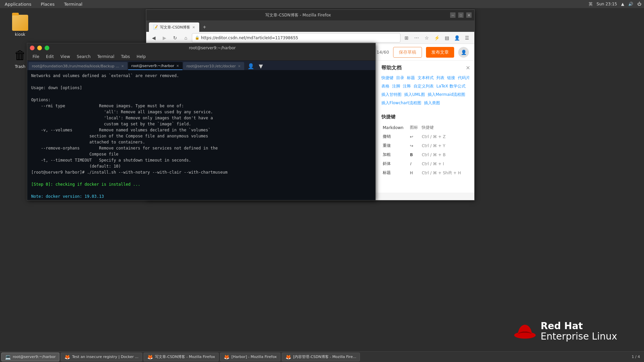  I want to click on firefox-back-btn: ◀, so click(154, 38).